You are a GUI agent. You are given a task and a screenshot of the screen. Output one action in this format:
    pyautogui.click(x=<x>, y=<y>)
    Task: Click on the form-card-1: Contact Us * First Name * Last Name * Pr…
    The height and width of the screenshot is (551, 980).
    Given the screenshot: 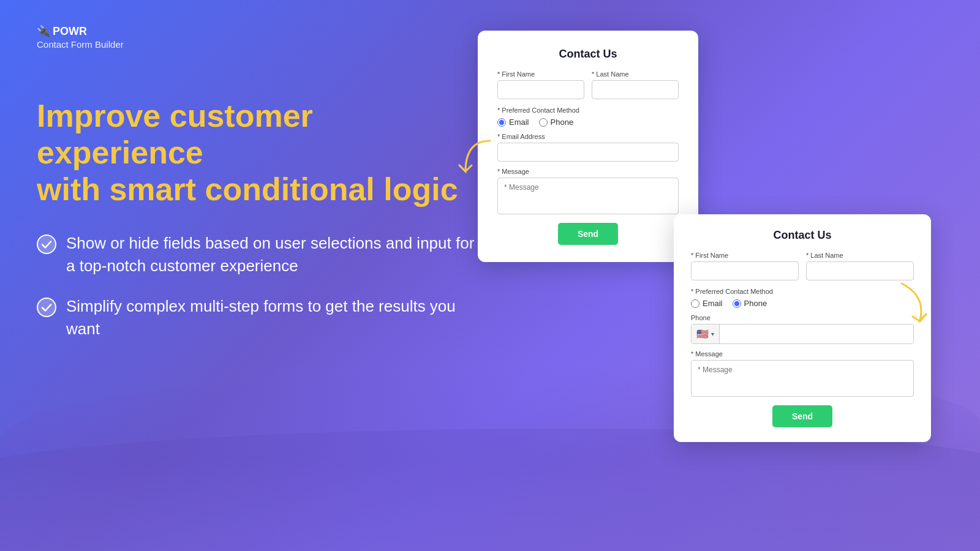 What is the action you would take?
    pyautogui.click(x=588, y=146)
    